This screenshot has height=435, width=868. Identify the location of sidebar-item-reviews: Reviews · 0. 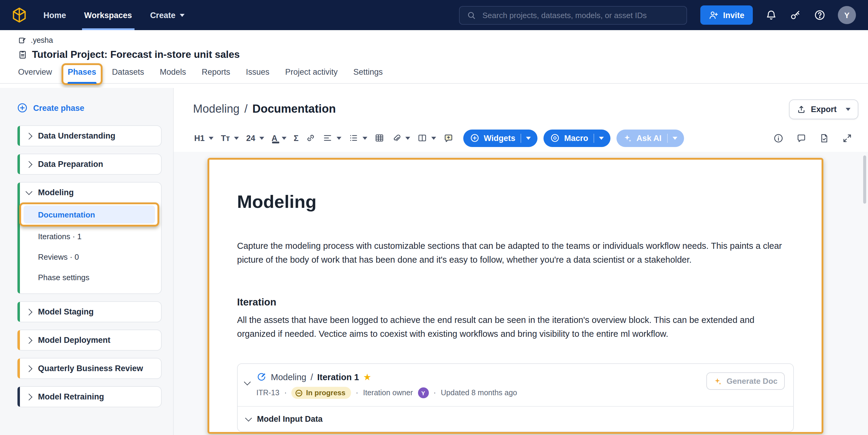
(89, 257).